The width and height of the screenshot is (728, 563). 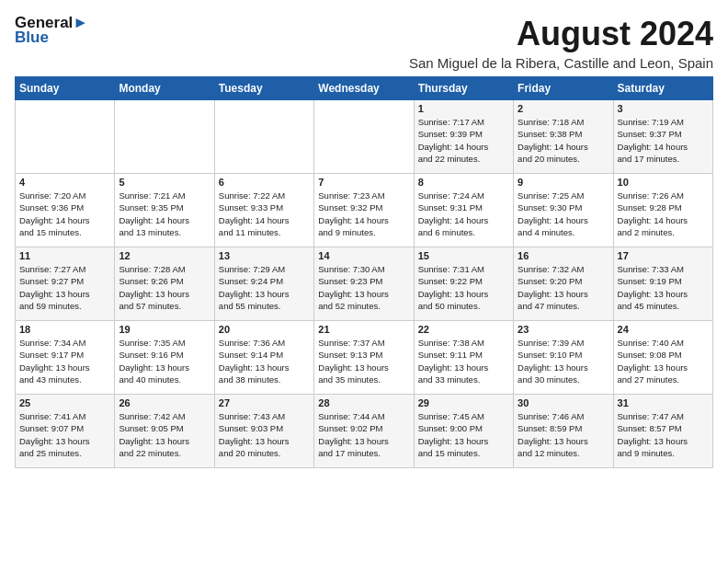 I want to click on day-info: Sunrise: 7:24 AM Sunset: 9:31 PM Dayligh…, so click(x=463, y=213).